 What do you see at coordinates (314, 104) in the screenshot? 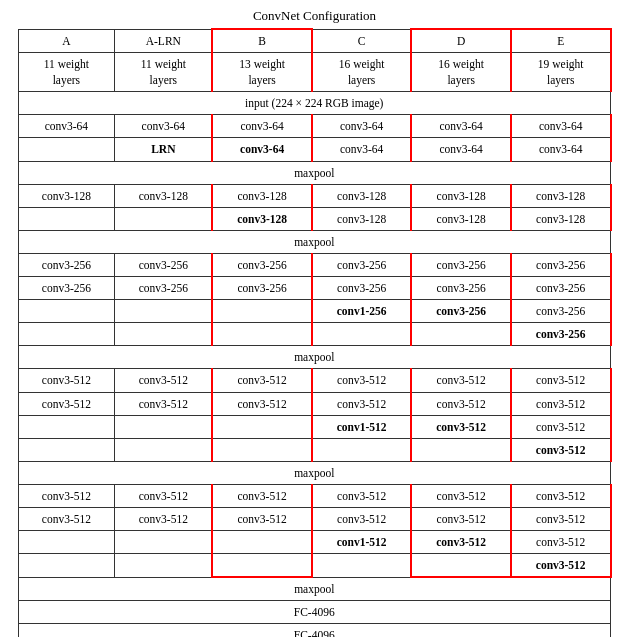
I see `input-label: input (224 × 224 RGB image)` at bounding box center [314, 104].